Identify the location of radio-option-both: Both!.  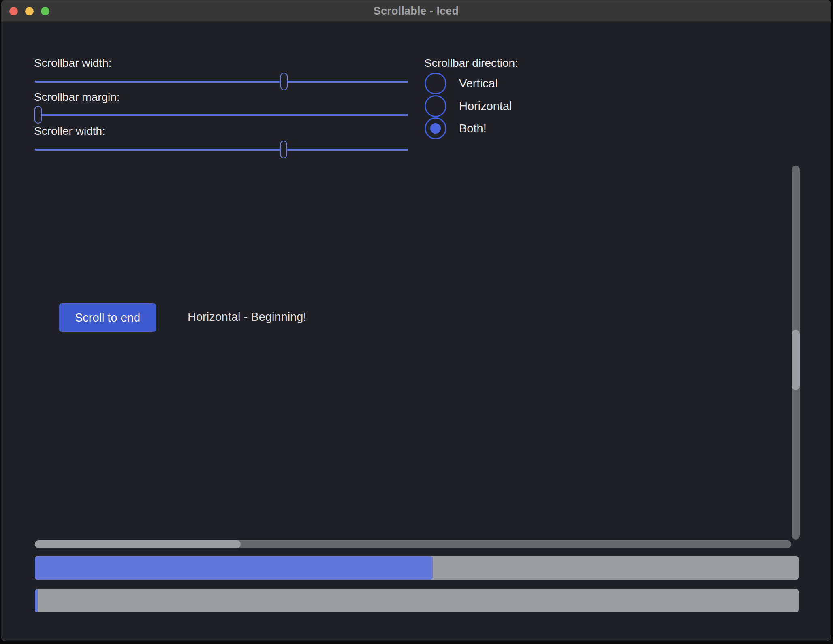
(455, 128).